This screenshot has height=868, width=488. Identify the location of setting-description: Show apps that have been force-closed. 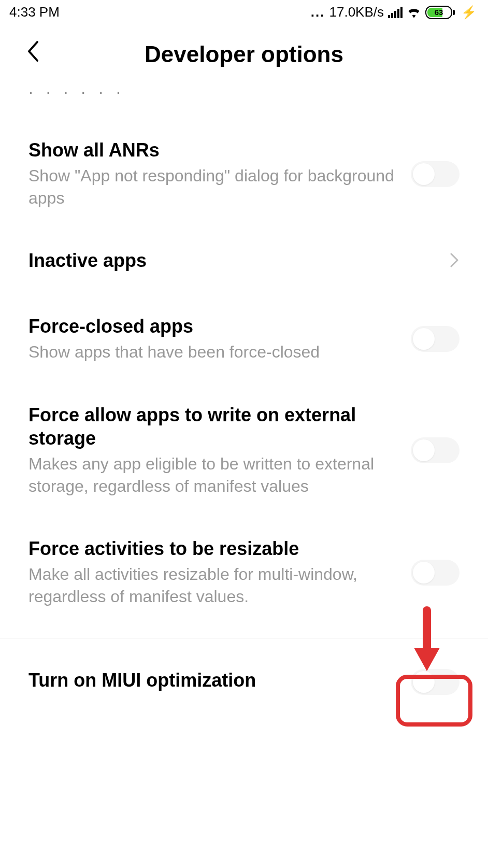
(214, 352).